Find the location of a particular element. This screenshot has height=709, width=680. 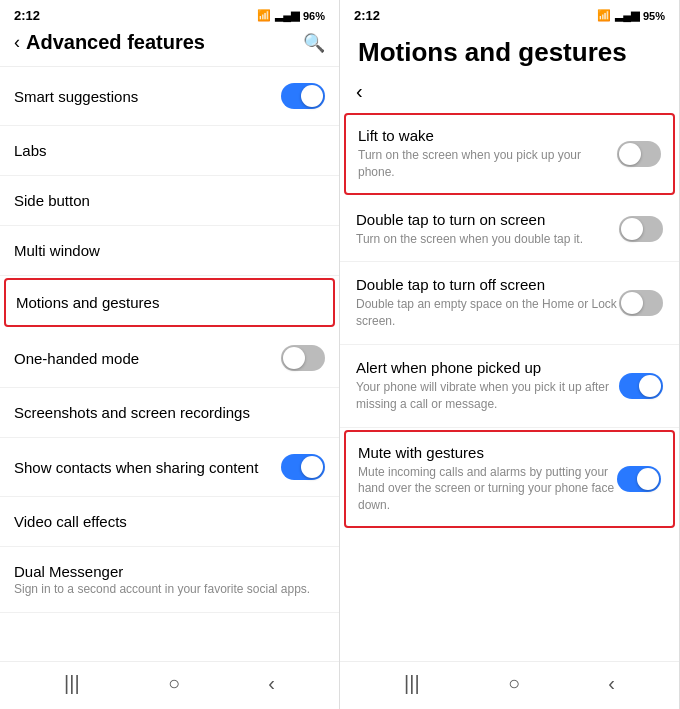

toggle-lift-to-wake is located at coordinates (639, 154).